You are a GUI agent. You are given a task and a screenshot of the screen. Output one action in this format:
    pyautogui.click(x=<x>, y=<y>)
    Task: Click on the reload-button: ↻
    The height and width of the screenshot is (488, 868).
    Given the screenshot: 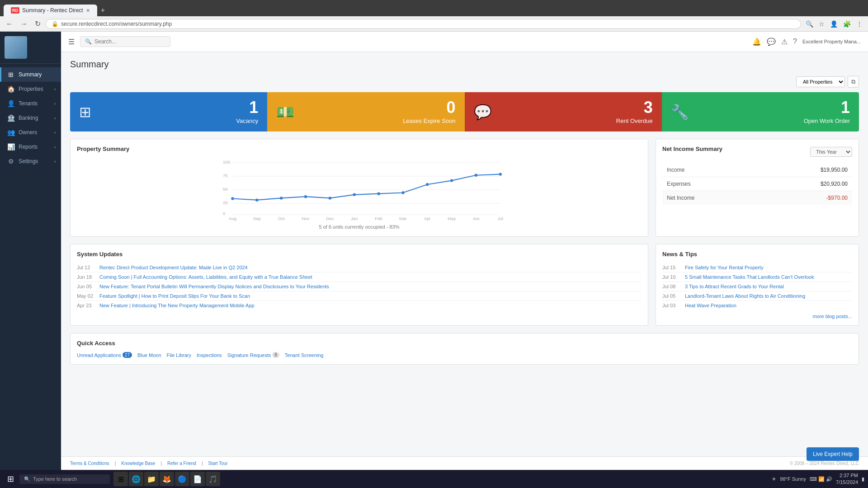 What is the action you would take?
    pyautogui.click(x=38, y=23)
    